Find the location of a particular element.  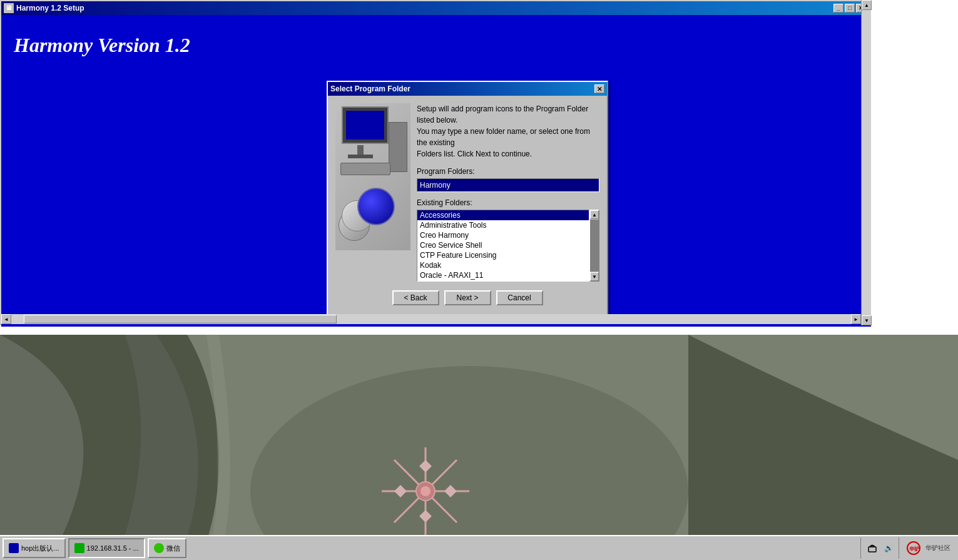

monitor-screen is located at coordinates (365, 125).